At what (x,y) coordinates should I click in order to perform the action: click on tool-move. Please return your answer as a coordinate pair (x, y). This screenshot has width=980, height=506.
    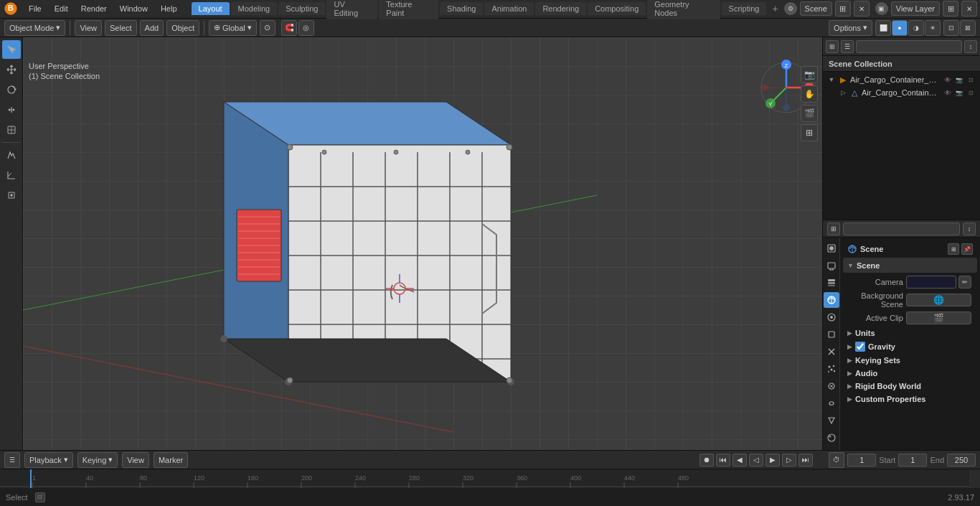
    Looking at the image, I should click on (11, 70).